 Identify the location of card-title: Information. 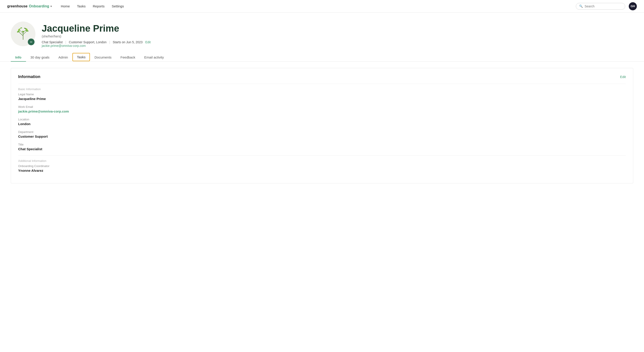
(29, 77).